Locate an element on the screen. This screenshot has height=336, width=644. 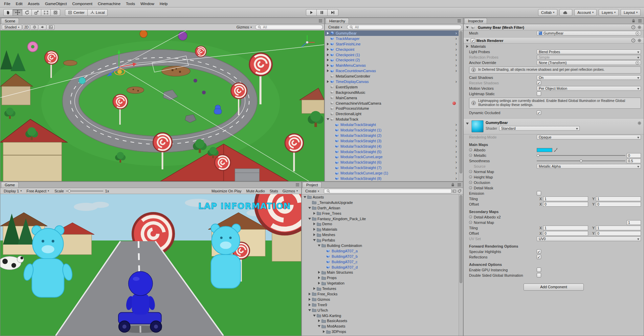
play-button is located at coordinates (311, 13).